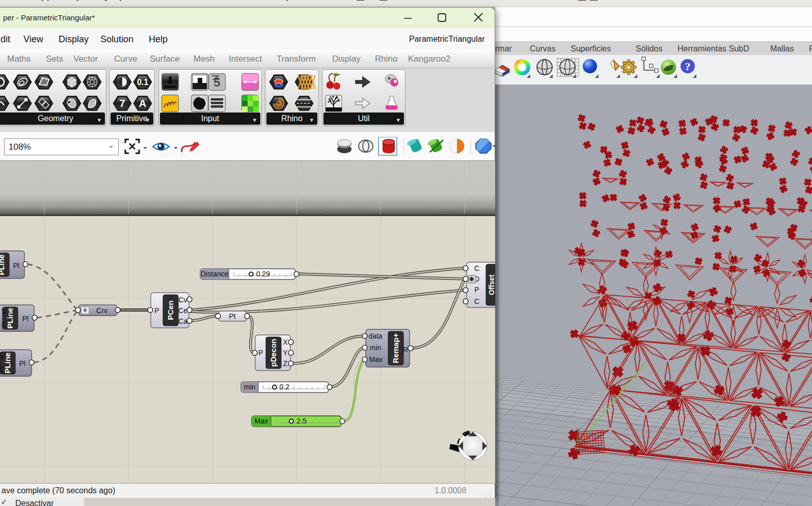 The width and height of the screenshot is (812, 506). What do you see at coordinates (285, 353) in the screenshot?
I see `svg-text: Y` at bounding box center [285, 353].